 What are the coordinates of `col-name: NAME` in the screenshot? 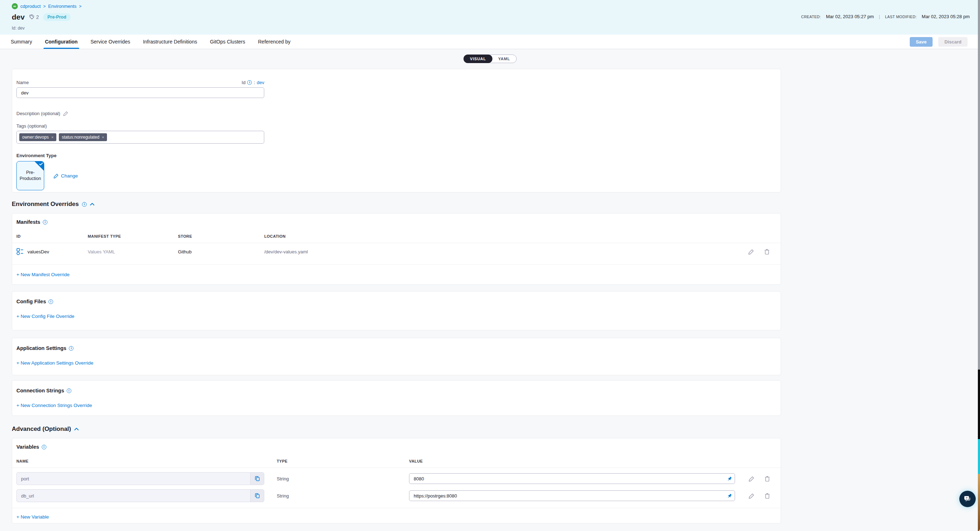 It's located at (140, 461).